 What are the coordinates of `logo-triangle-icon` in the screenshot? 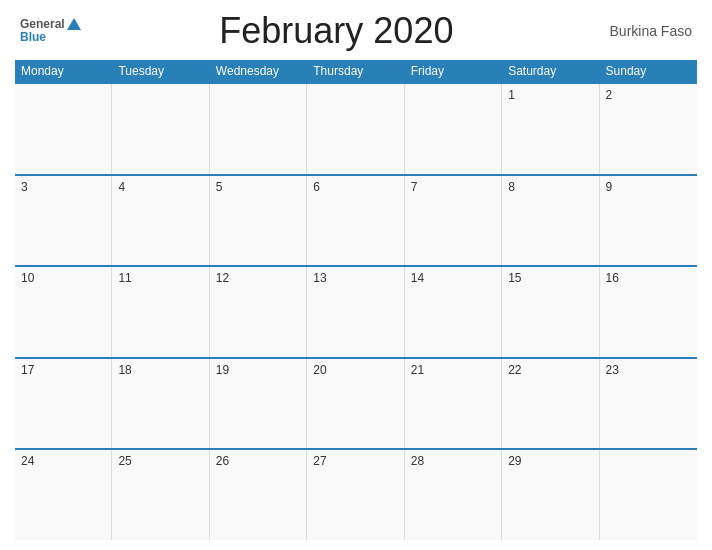 It's located at (74, 24).